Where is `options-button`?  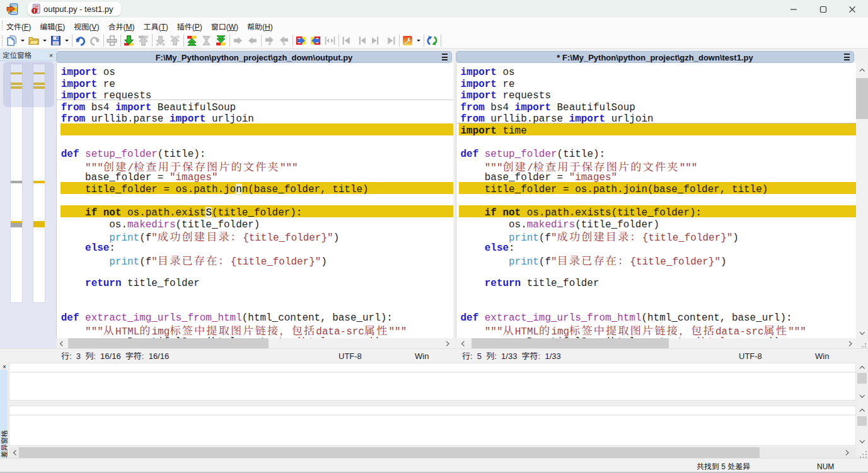 options-button is located at coordinates (408, 40).